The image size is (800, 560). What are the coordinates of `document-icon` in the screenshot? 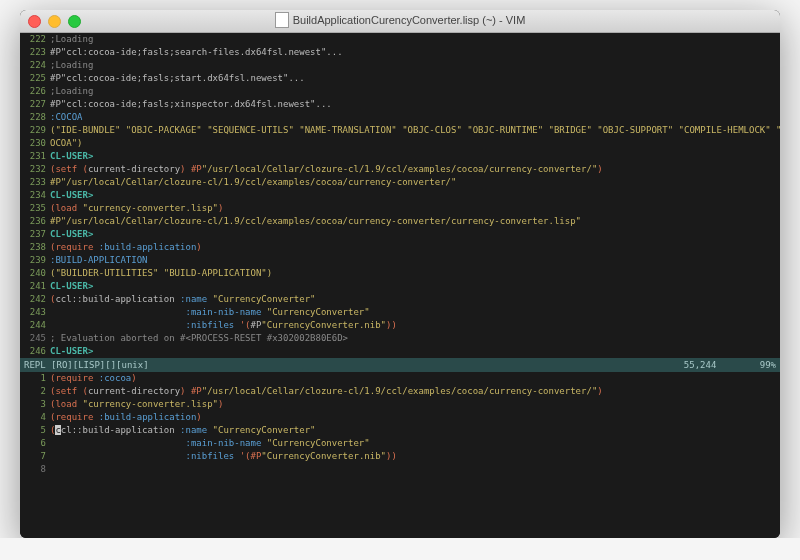 It's located at (282, 20).